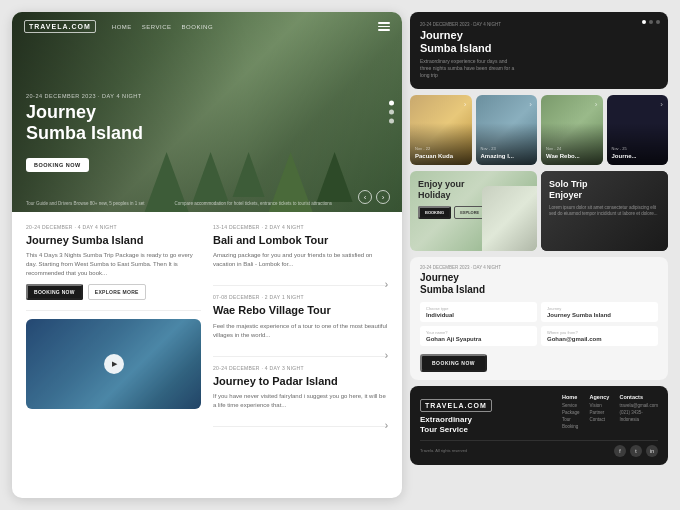  I want to click on tour-image, so click(114, 364).